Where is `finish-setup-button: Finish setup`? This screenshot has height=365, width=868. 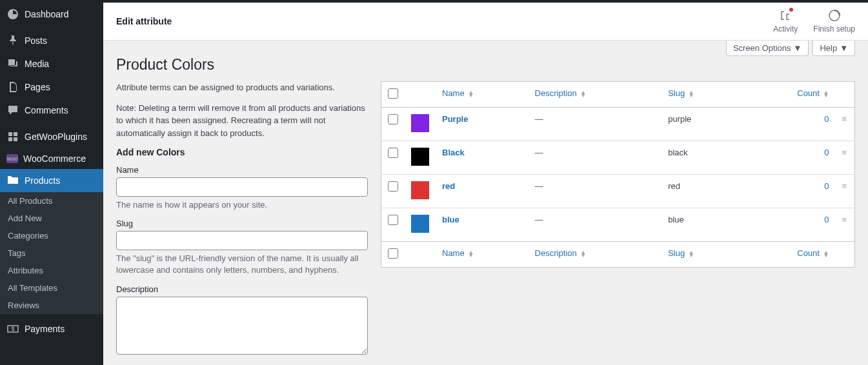
finish-setup-button: Finish setup is located at coordinates (834, 21).